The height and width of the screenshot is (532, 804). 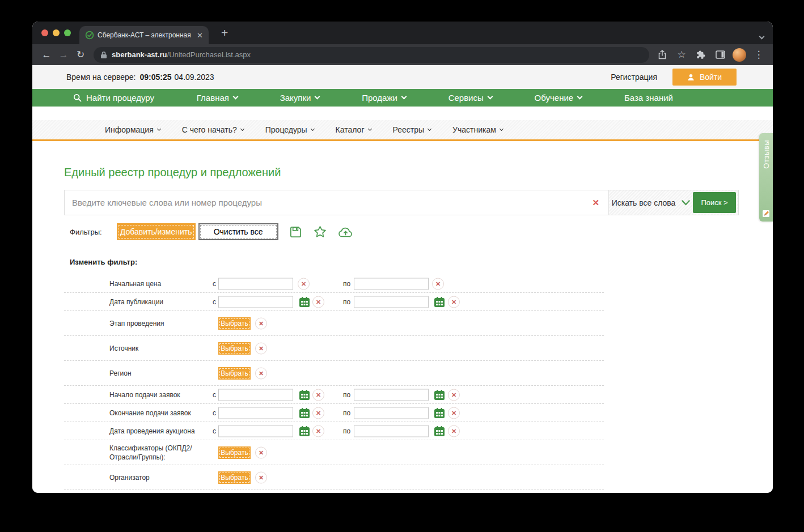 What do you see at coordinates (354, 130) in the screenshot?
I see `subnav-catalog: Каталог` at bounding box center [354, 130].